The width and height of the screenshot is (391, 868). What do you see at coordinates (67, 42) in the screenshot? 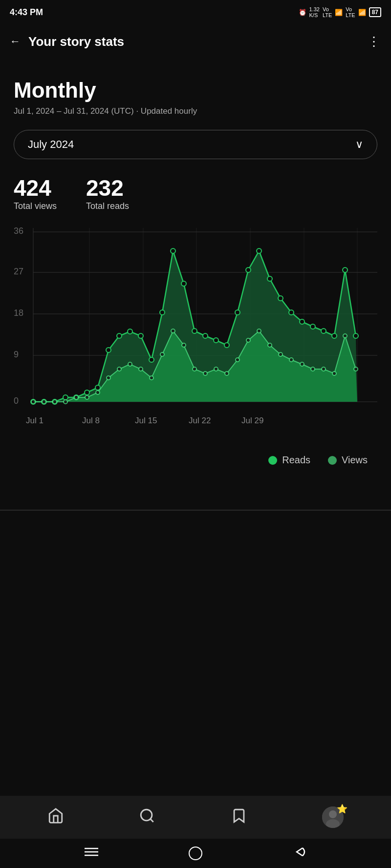
I see `toolbar-left: ← Your story stats` at bounding box center [67, 42].